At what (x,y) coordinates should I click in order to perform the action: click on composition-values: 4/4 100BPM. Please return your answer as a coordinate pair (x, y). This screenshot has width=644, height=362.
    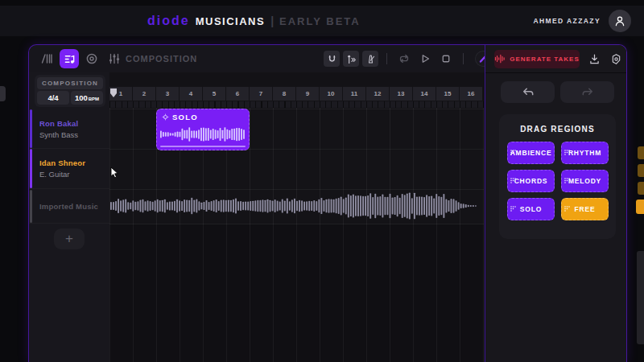
    Looking at the image, I should click on (70, 98).